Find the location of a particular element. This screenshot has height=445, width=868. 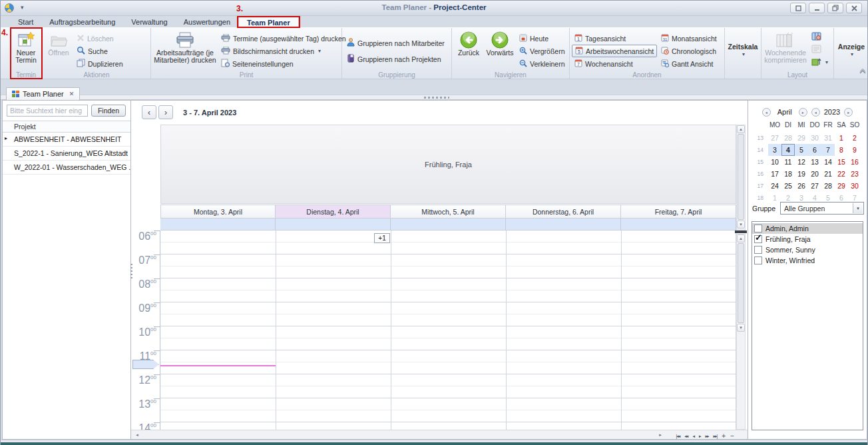

horizontal-scrollbar: ◂ ▸ |◂◂ ◂◂ ◂ ▸ ▸▸ ▸▸| + − is located at coordinates (439, 434).